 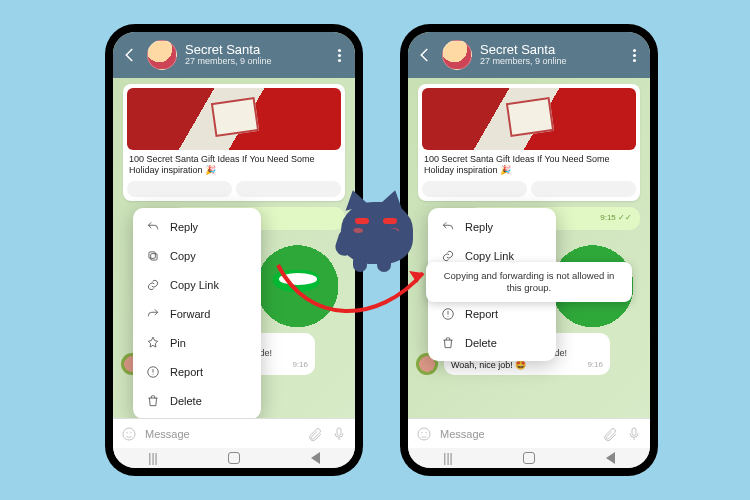 I want to click on toast-text: Copying and forwarding is not allowed in…, so click(x=530, y=282).